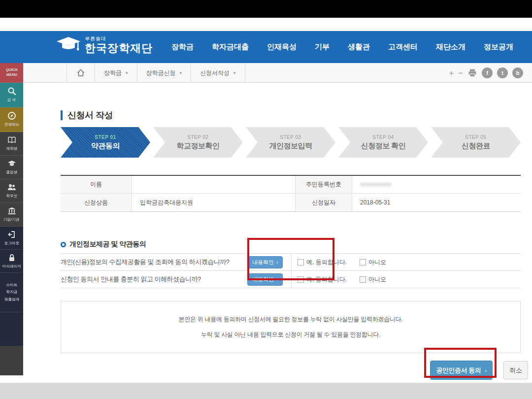 This screenshot has width=532, height=399. What do you see at coordinates (383, 137) in the screenshot?
I see `step-number: STEP 04` at bounding box center [383, 137].